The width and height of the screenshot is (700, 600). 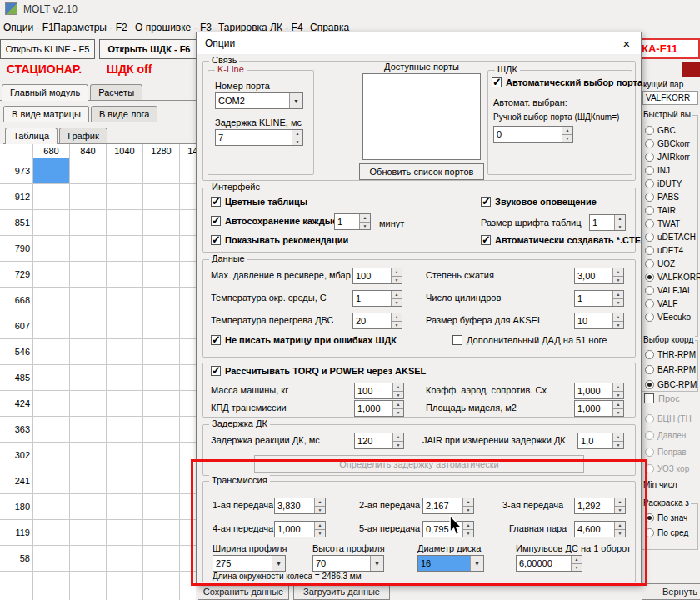 What do you see at coordinates (379, 391) in the screenshot?
I see `mass-spinner: 100 ▲▼` at bounding box center [379, 391].